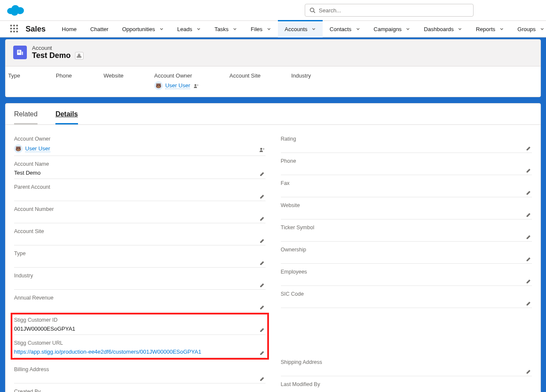  Describe the element at coordinates (344, 29) in the screenshot. I see `nav-item-contacts: Contacts` at that location.